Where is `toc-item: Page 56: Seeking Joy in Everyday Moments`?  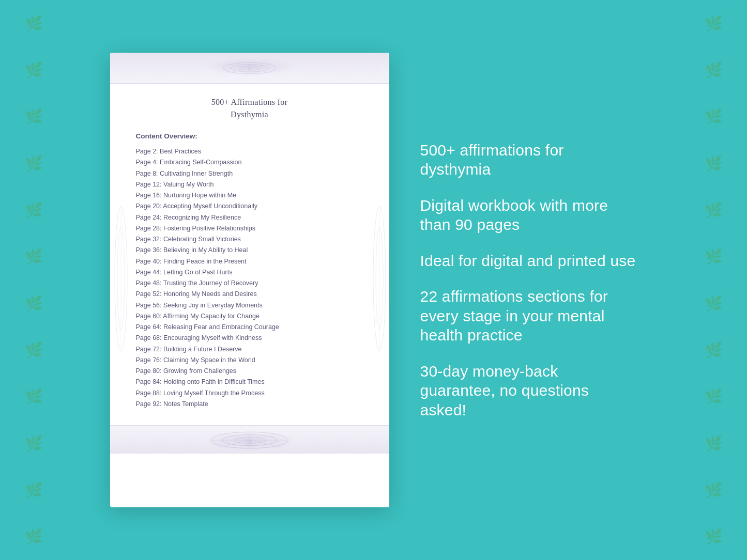
toc-item: Page 56: Seeking Joy in Everyday Moments is located at coordinates (250, 306).